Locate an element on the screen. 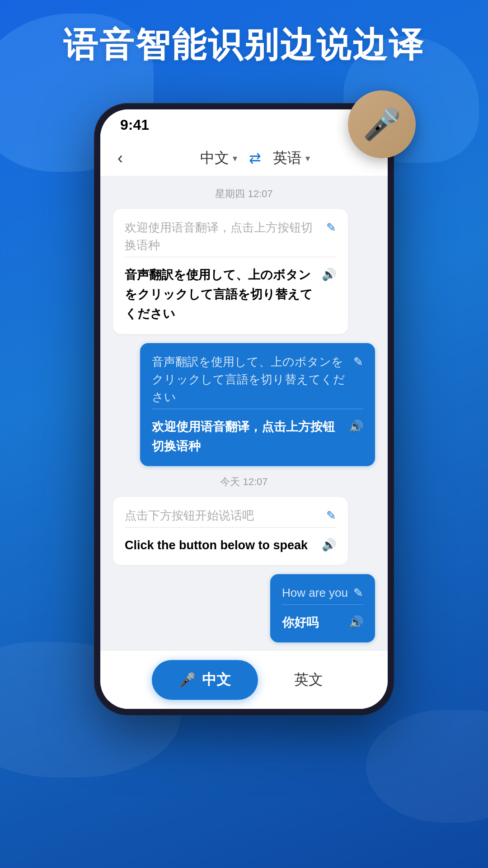 The width and height of the screenshot is (488, 868). sound-icon-4: 🔊 is located at coordinates (356, 623).